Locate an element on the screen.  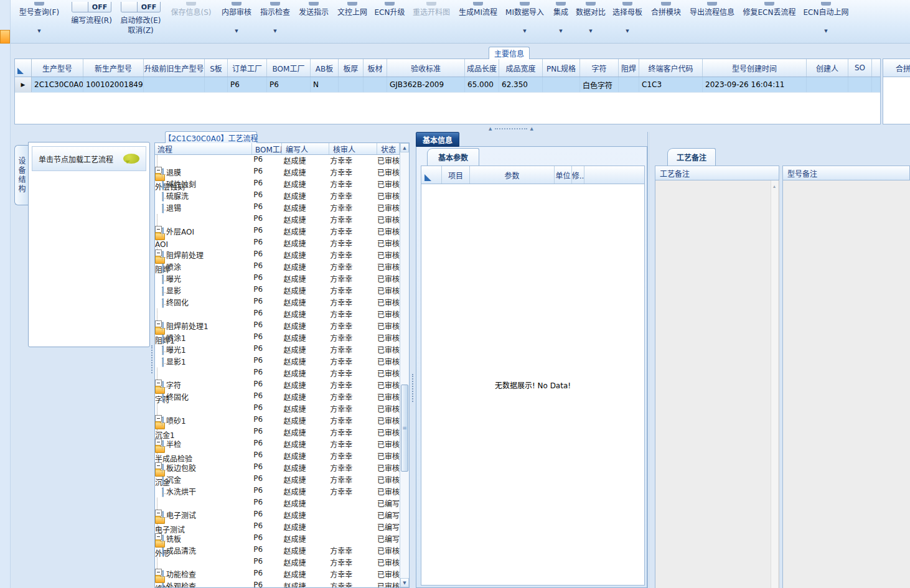
main-grid-column-header: 创建人 is located at coordinates (828, 68).